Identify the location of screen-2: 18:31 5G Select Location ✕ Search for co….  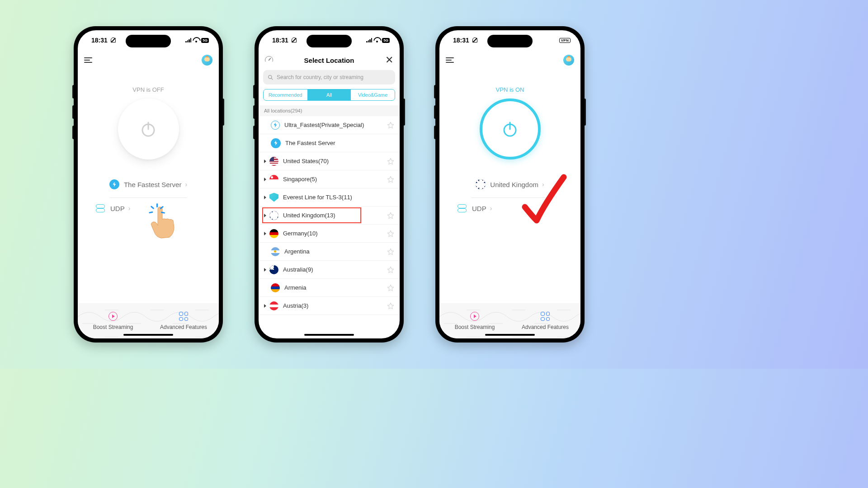
(329, 184).